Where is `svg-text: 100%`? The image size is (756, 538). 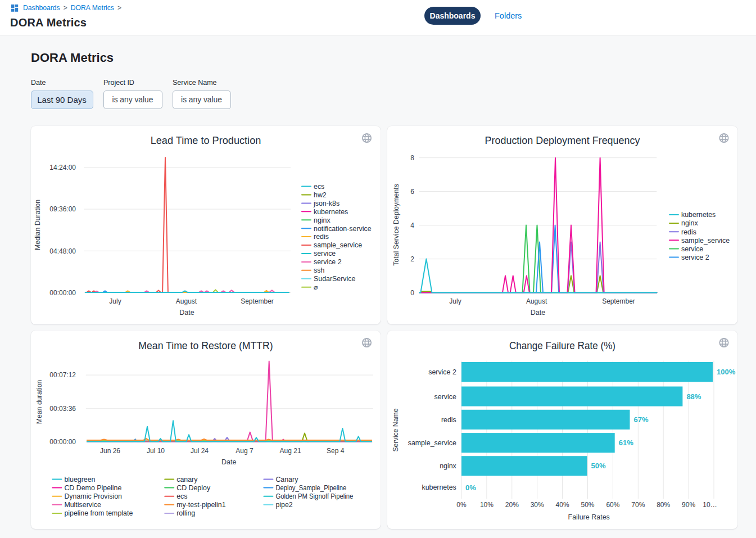
svg-text: 100% is located at coordinates (726, 372).